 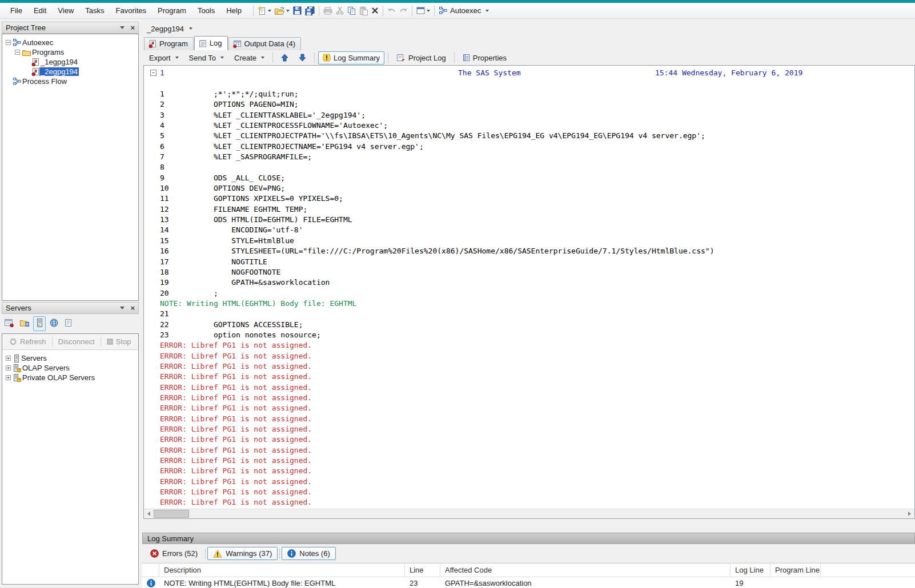 I want to click on open-button, so click(x=282, y=11).